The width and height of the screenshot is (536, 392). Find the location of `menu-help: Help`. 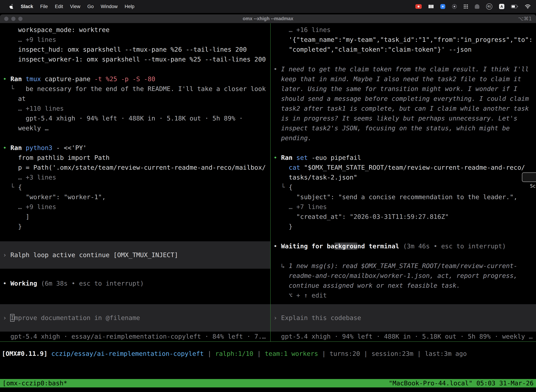

menu-help: Help is located at coordinates (130, 7).